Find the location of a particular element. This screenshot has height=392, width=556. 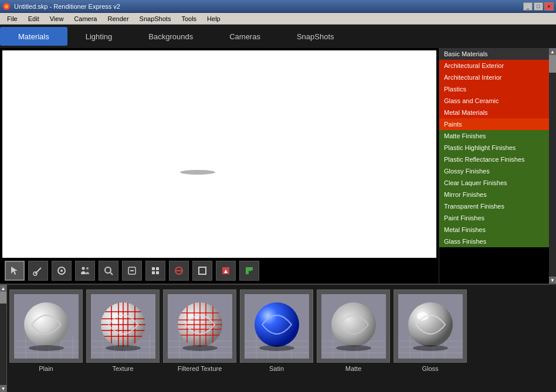

mat-item-matte-finishes: Matte Finishes is located at coordinates (494, 136).